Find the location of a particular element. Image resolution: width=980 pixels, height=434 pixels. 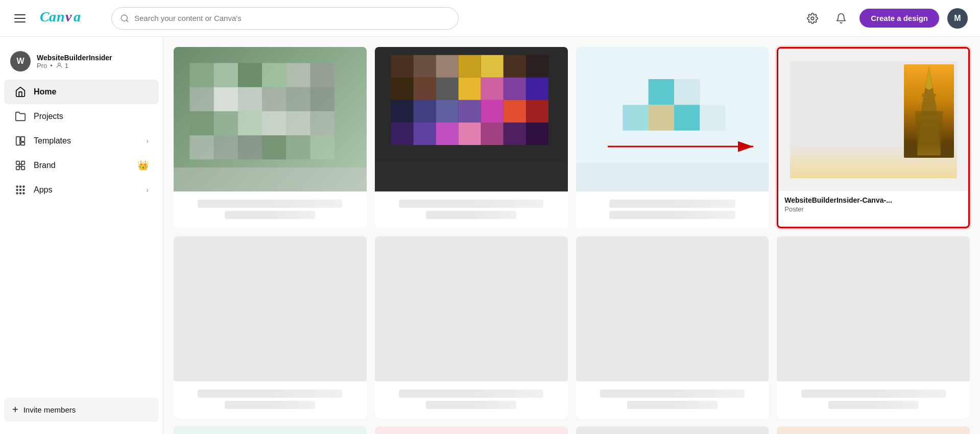

card-title-4: WebsiteBuilderInsider-Canva-... is located at coordinates (873, 200).